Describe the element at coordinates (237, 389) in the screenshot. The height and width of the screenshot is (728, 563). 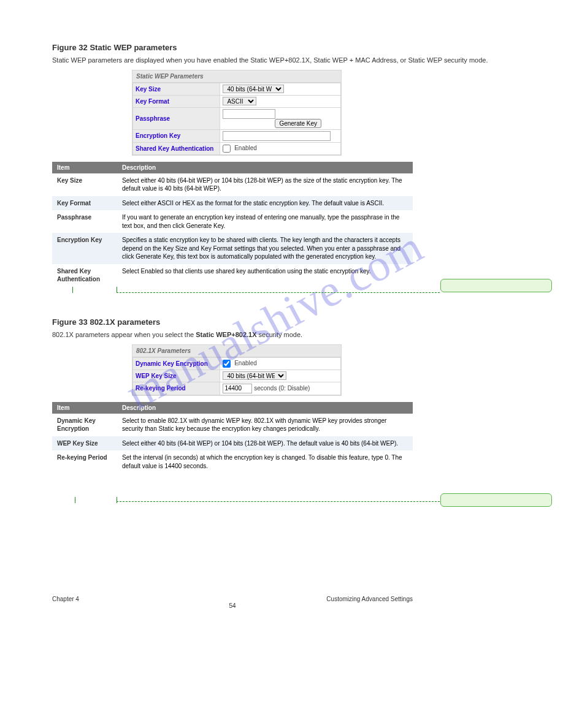
I see `input-rekey` at that location.